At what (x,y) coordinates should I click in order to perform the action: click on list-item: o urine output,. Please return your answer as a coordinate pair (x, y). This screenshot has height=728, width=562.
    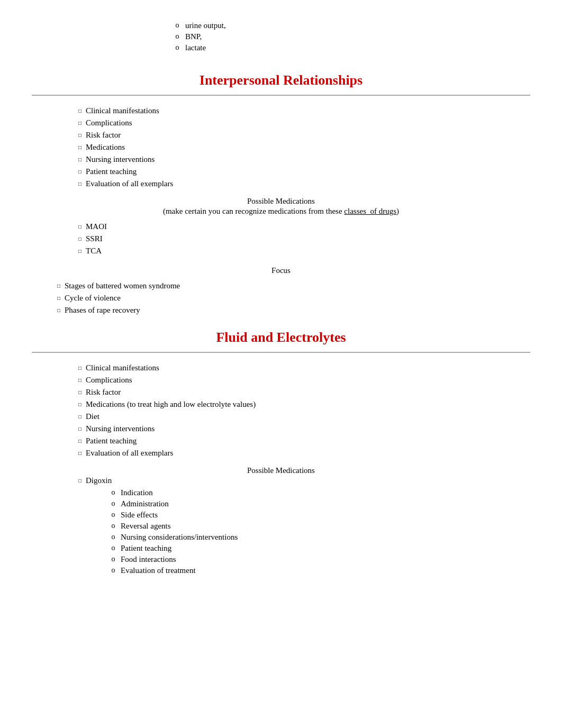
    Looking at the image, I should click on (350, 25).